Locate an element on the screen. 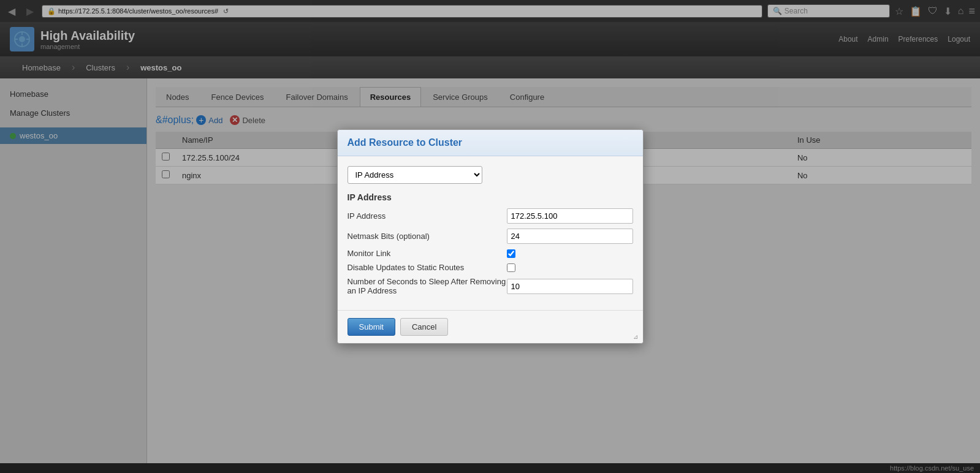  netmask-label: Netmask Bits (optional) is located at coordinates (427, 236).